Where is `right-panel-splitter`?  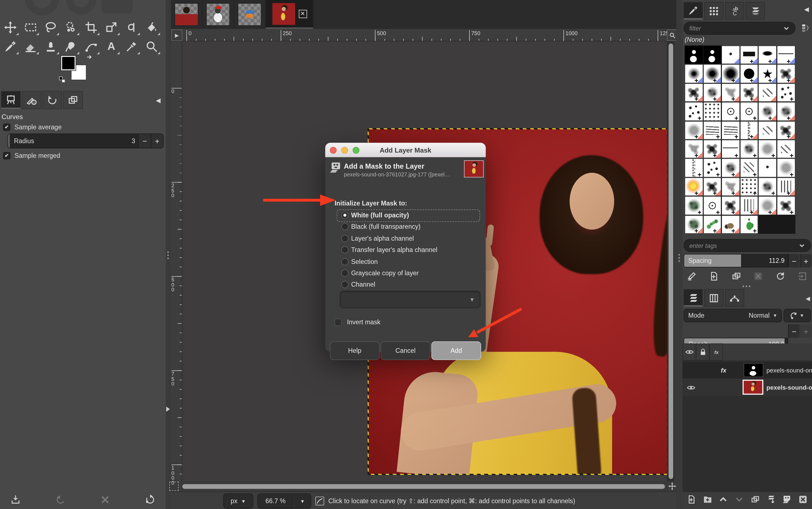 right-panel-splitter is located at coordinates (679, 254).